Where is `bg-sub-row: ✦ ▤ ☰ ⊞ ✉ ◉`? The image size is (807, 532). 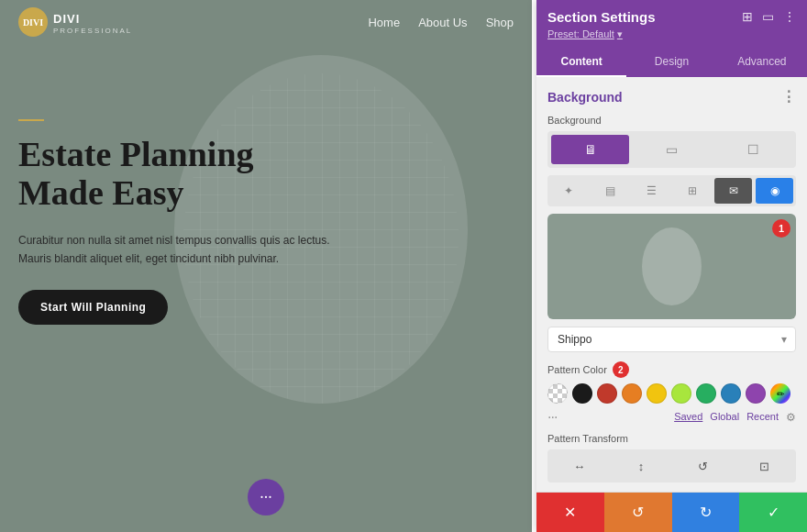 bg-sub-row: ✦ ▤ ☰ ⊞ ✉ ◉ is located at coordinates (671, 191).